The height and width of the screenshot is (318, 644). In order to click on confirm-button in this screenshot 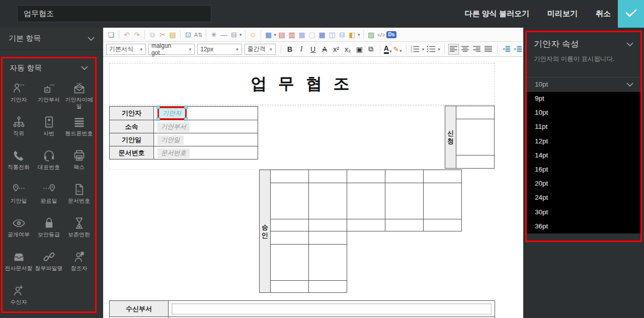, I will do `click(631, 14)`.